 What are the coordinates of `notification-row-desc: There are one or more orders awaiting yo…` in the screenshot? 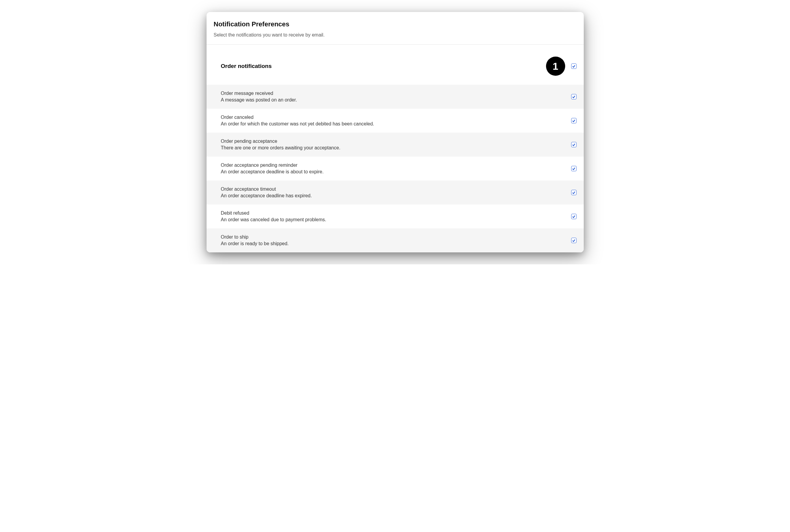 It's located at (396, 148).